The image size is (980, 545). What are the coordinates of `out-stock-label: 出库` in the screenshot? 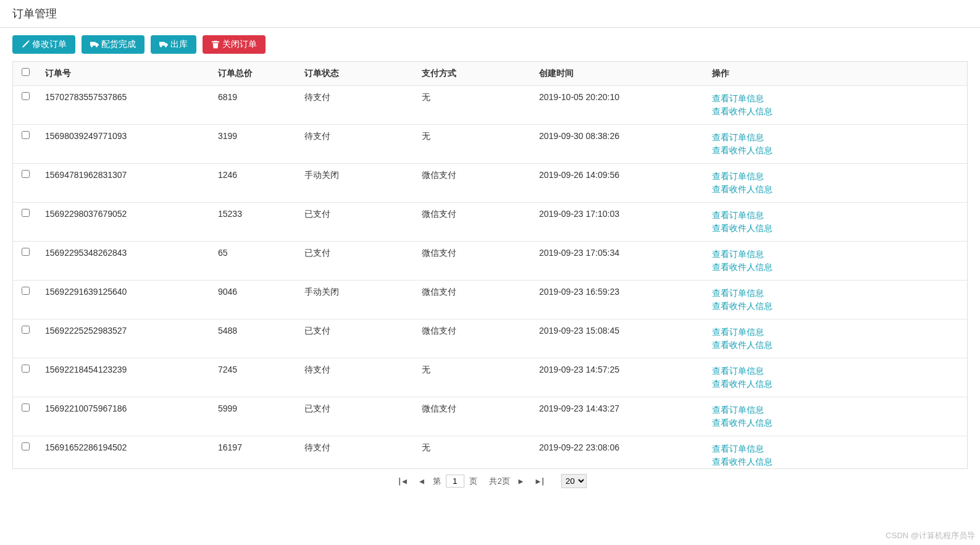 It's located at (179, 44).